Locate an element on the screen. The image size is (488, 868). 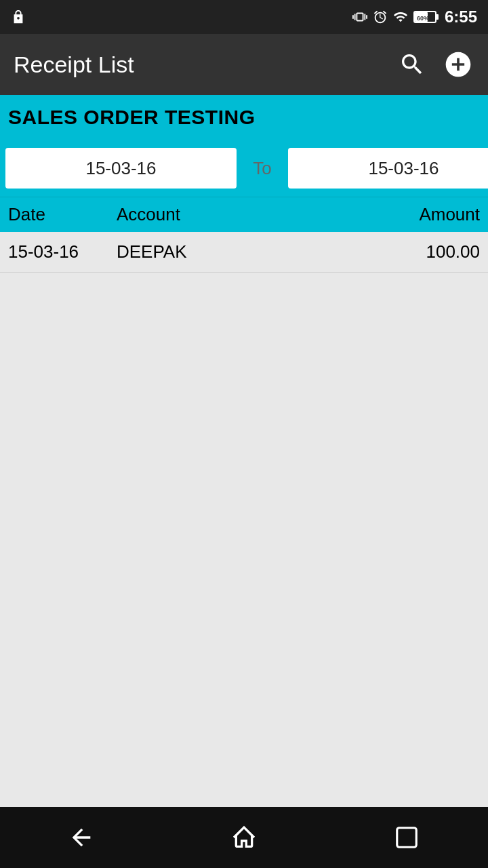
cell-date: 15-03-16 is located at coordinates (62, 252).